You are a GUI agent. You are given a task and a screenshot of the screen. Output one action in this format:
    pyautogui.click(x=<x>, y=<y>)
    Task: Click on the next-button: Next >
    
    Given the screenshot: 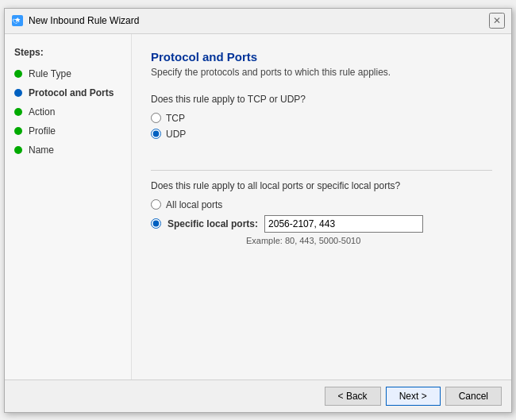 What is the action you would take?
    pyautogui.click(x=413, y=396)
    